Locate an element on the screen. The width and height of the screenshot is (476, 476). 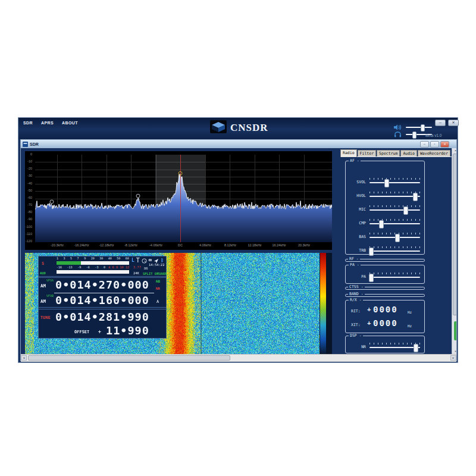
pa-slider is located at coordinates (395, 277).